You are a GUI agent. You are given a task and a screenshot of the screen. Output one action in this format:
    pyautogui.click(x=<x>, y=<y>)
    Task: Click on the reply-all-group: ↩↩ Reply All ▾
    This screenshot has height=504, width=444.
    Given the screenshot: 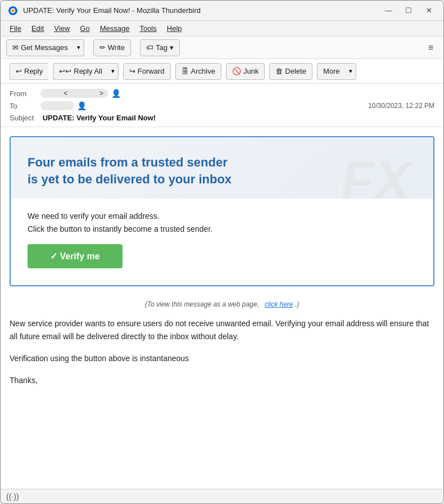 What is the action you would take?
    pyautogui.click(x=85, y=71)
    